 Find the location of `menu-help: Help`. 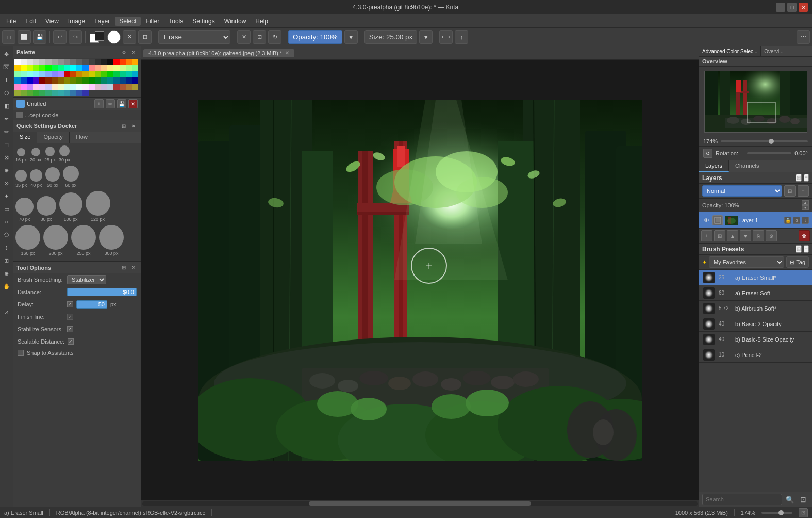

menu-help: Help is located at coordinates (262, 21).